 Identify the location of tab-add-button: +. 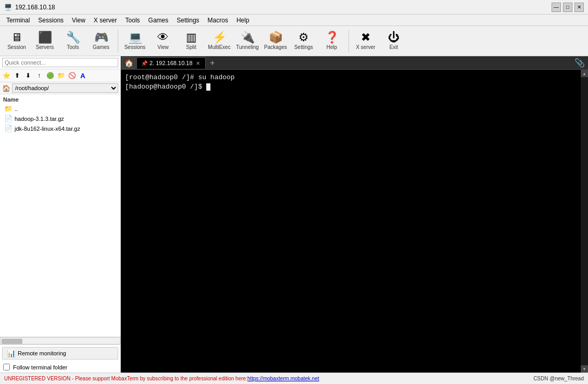
(212, 63).